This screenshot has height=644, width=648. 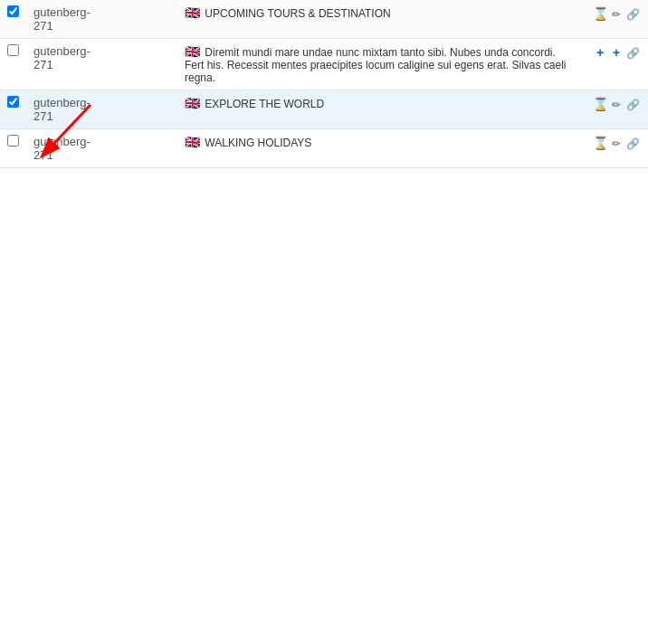 I want to click on table-row: gutenberg-271 EXPLORE THE WORLD⌛✏🔗, so click(x=324, y=110).